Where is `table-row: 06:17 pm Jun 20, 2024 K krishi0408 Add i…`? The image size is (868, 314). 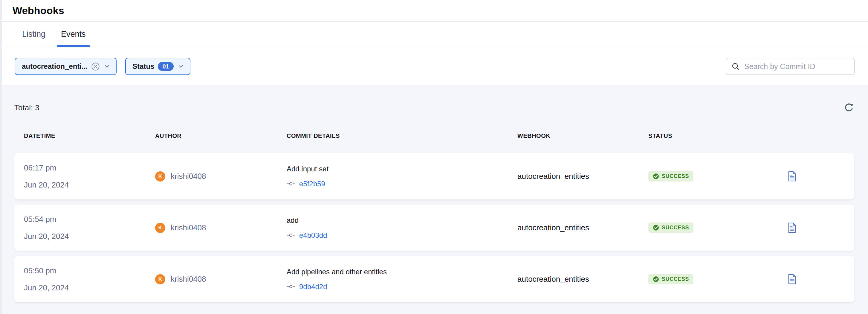
table-row: 06:17 pm Jun 20, 2024 K krishi0408 Add i… is located at coordinates (434, 176).